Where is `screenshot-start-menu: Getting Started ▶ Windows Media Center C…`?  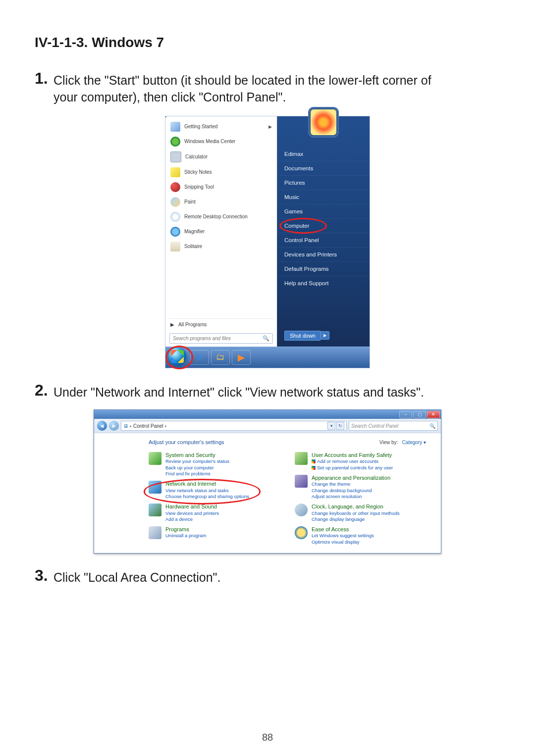
screenshot-start-menu: Getting Started ▶ Windows Media Center C… is located at coordinates (268, 242).